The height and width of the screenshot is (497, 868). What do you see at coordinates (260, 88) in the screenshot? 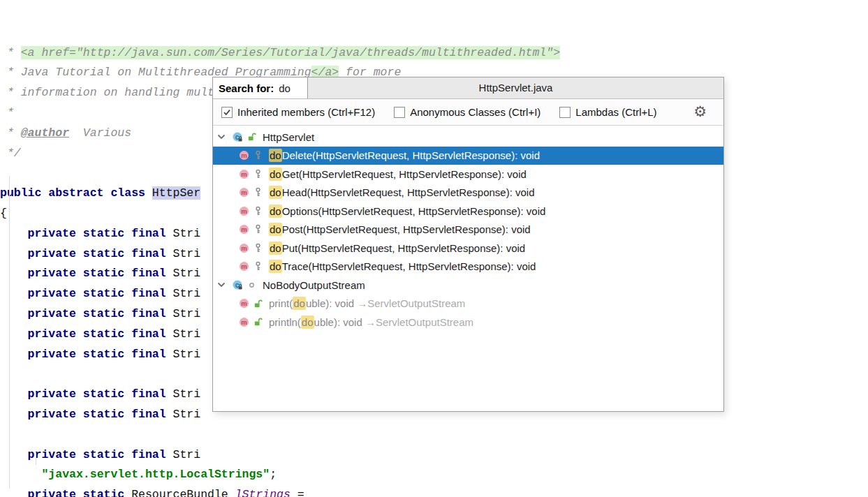
I see `search-box: Search for: do` at bounding box center [260, 88].